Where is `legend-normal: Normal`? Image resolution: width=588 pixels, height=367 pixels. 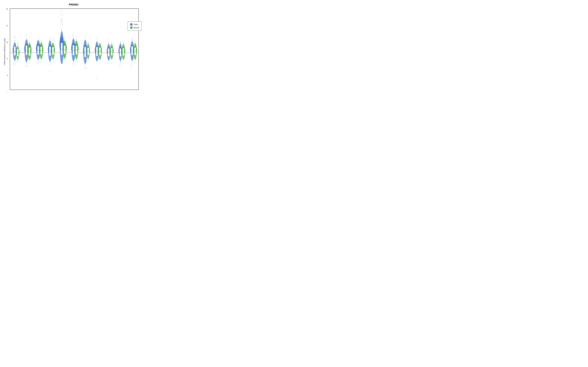 legend-normal: Normal is located at coordinates (135, 28).